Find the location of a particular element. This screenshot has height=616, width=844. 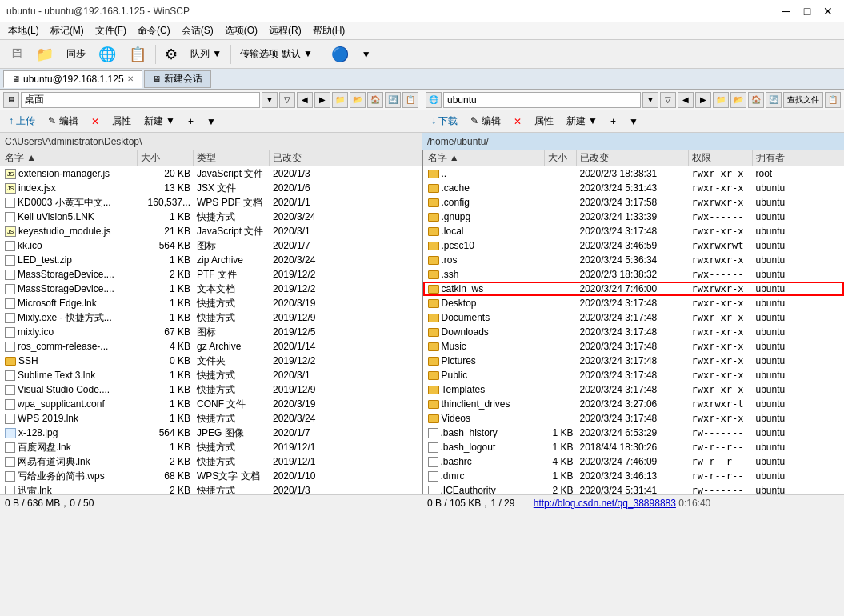

props-left-button: 属性 is located at coordinates (122, 122).